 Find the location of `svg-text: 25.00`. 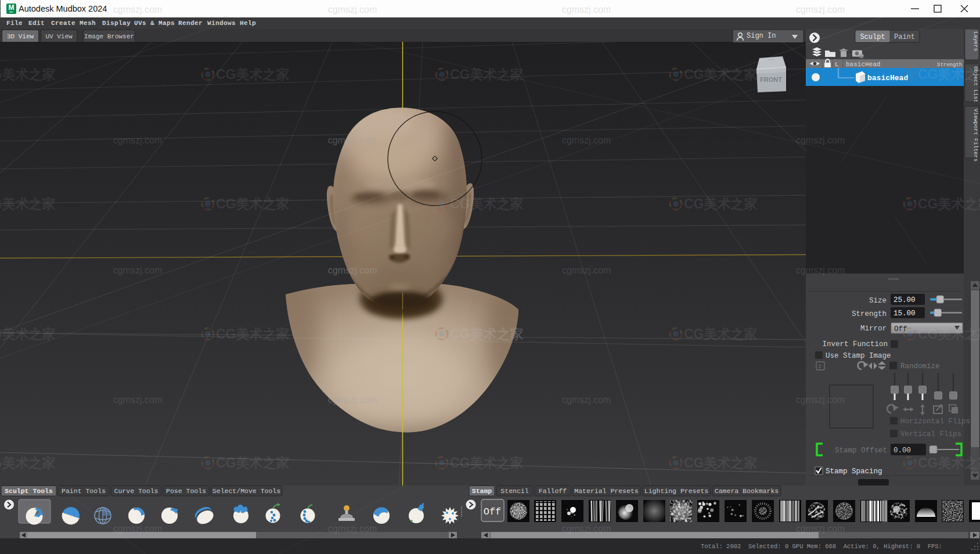

svg-text: 25.00 is located at coordinates (905, 300).